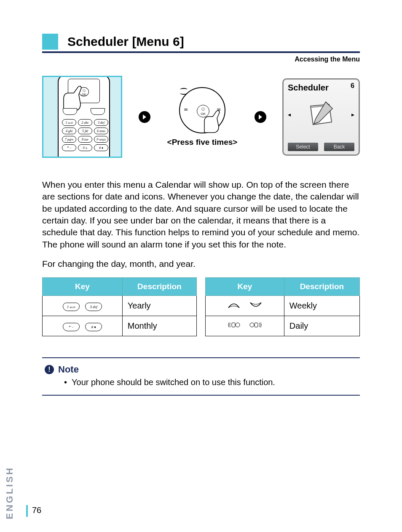  Describe the element at coordinates (69, 148) in the screenshot. I see `key-star: * ··` at that location.